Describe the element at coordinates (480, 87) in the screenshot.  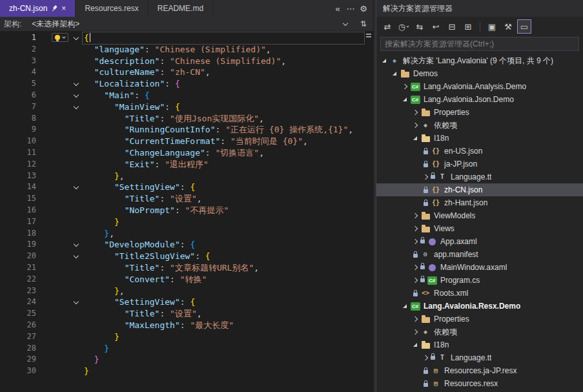
I see `tree-item: C#Lang.Avalonia.Analysis.Demo` at that location.